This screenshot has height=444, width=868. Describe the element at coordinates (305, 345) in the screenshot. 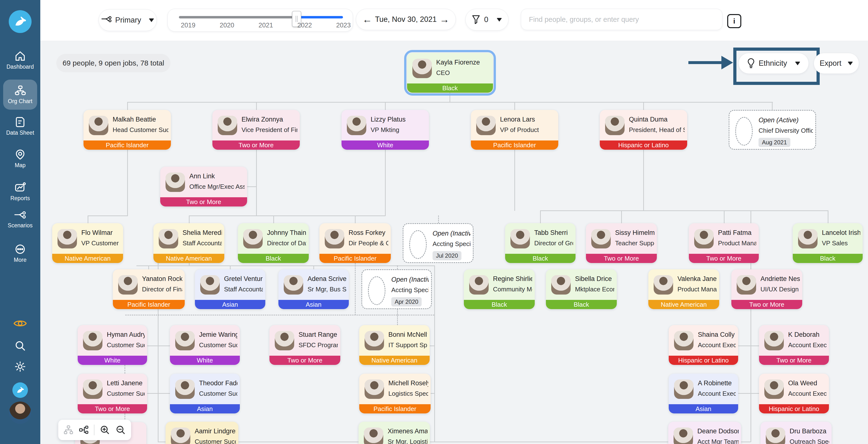

I see `person-card: Stuart RangeSFDC ProgrammerTwo or More` at that location.